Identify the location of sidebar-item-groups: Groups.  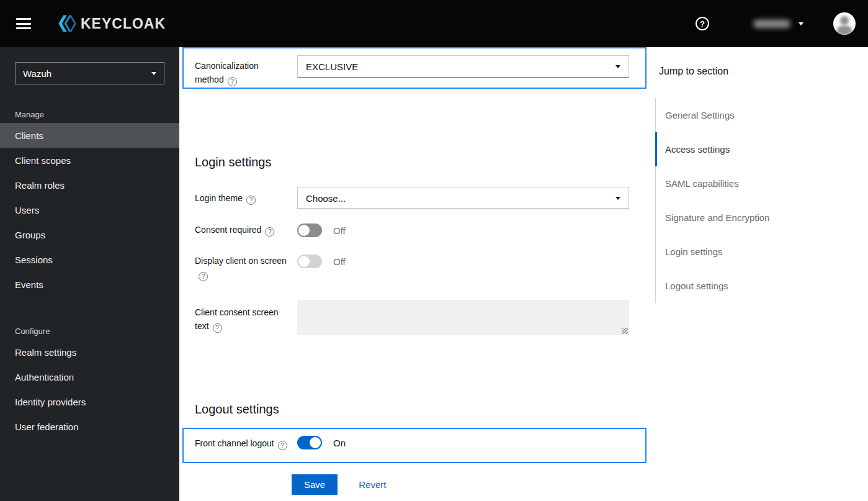
(89, 235).